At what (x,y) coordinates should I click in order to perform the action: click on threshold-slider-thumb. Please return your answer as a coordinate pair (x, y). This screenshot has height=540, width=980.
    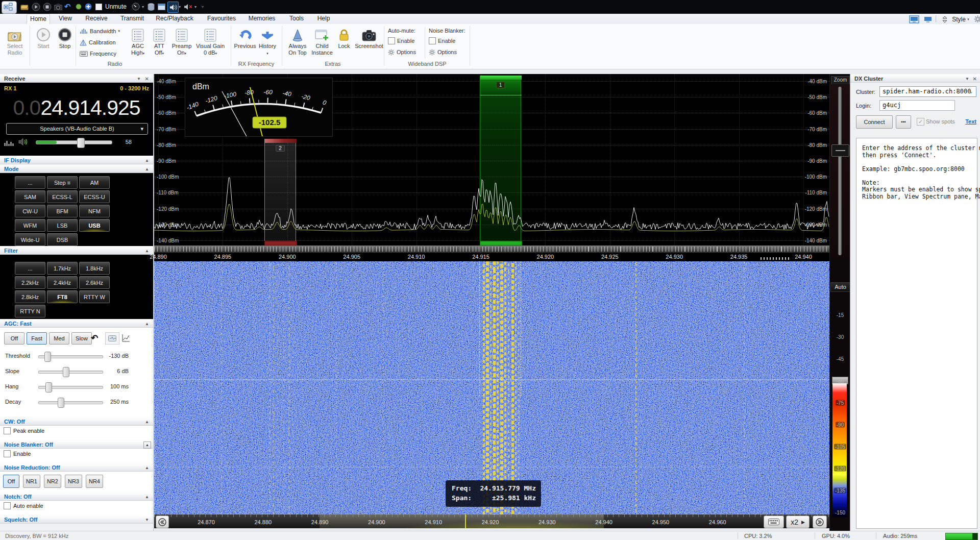
    Looking at the image, I should click on (48, 357).